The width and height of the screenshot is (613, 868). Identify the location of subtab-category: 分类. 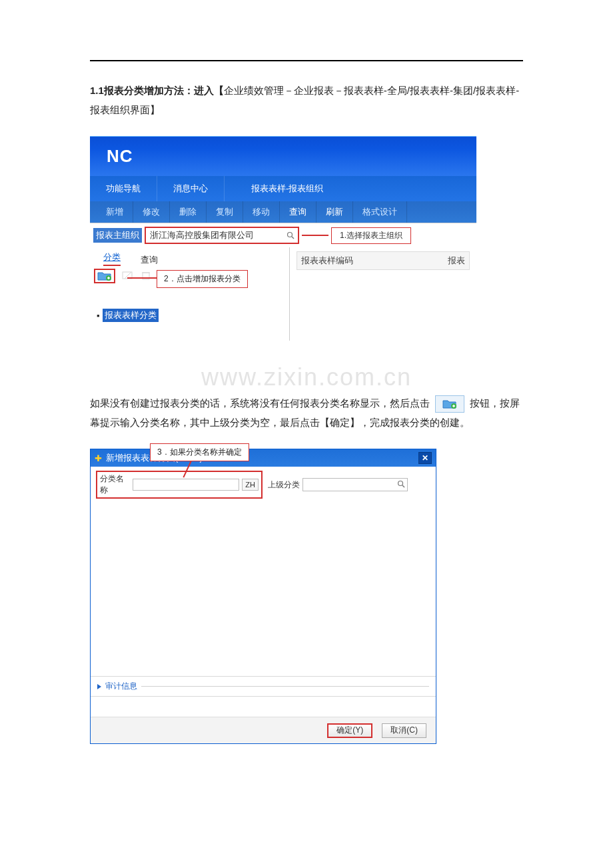
(112, 259).